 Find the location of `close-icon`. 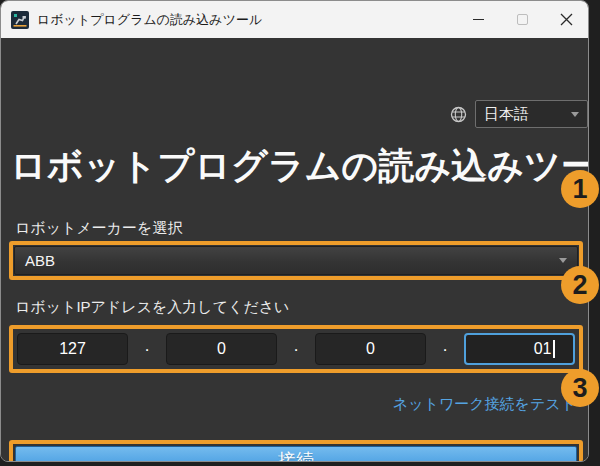

close-icon is located at coordinates (566, 20).